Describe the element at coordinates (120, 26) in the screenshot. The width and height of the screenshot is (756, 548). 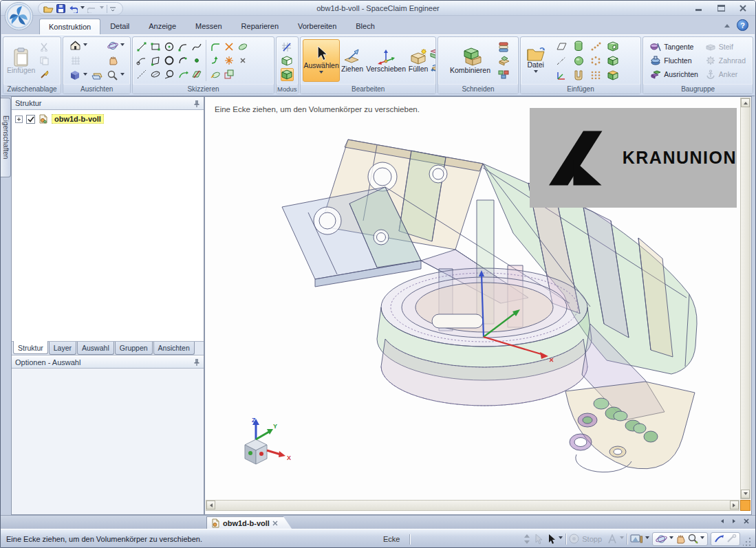
I see `tab-detail: Detail` at that location.